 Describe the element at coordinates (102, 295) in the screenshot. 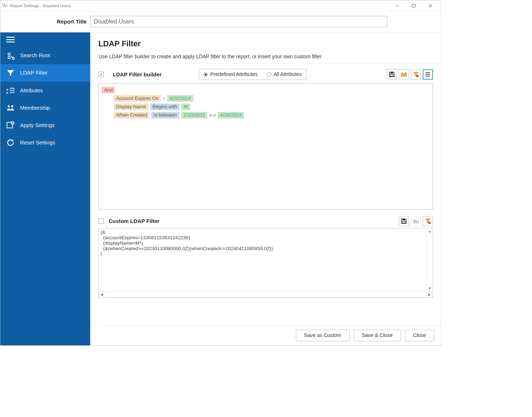

I see `scroll-left-icon: ◀` at that location.